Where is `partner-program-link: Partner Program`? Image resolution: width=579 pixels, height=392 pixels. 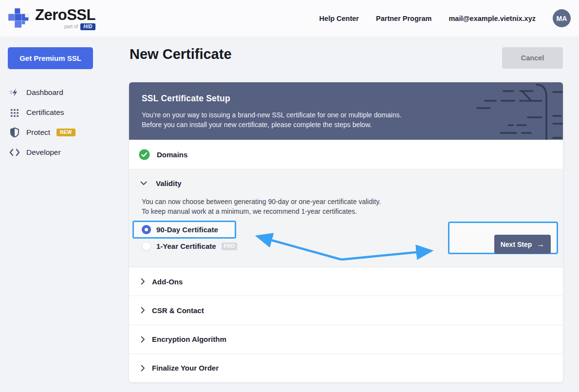 partner-program-link: Partner Program is located at coordinates (404, 19).